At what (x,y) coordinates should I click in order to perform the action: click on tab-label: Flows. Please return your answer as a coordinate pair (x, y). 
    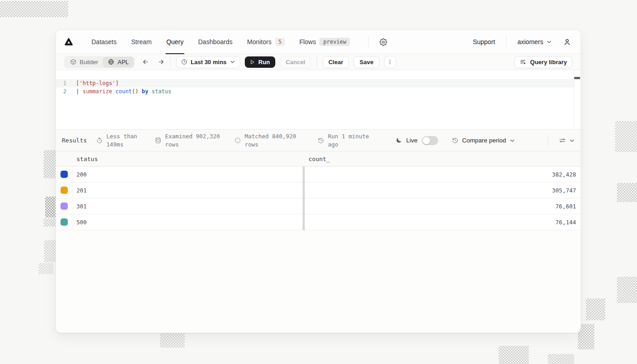
    Looking at the image, I should click on (308, 42).